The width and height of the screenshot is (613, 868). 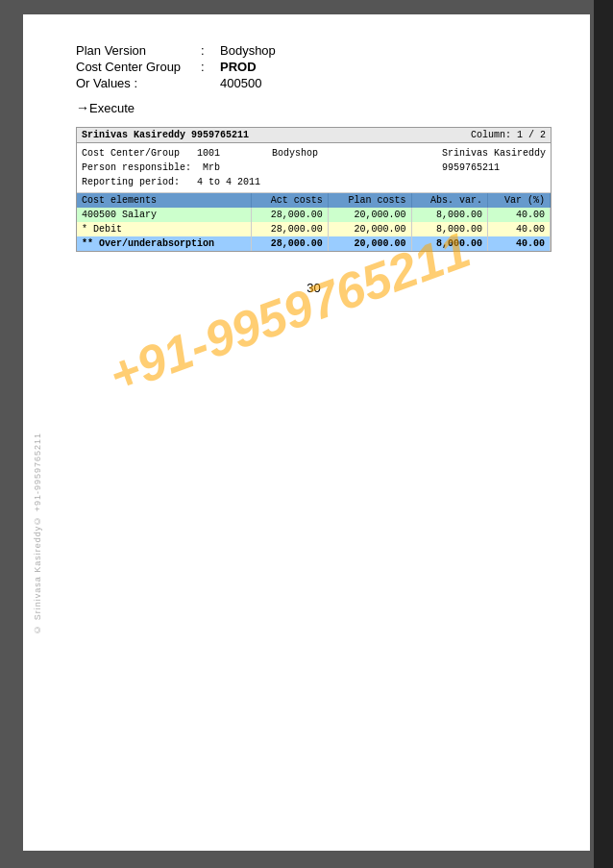 I want to click on table-row: 400500 Salary 28,000.00 20,000.00 8,000.…, so click(x=313, y=215).